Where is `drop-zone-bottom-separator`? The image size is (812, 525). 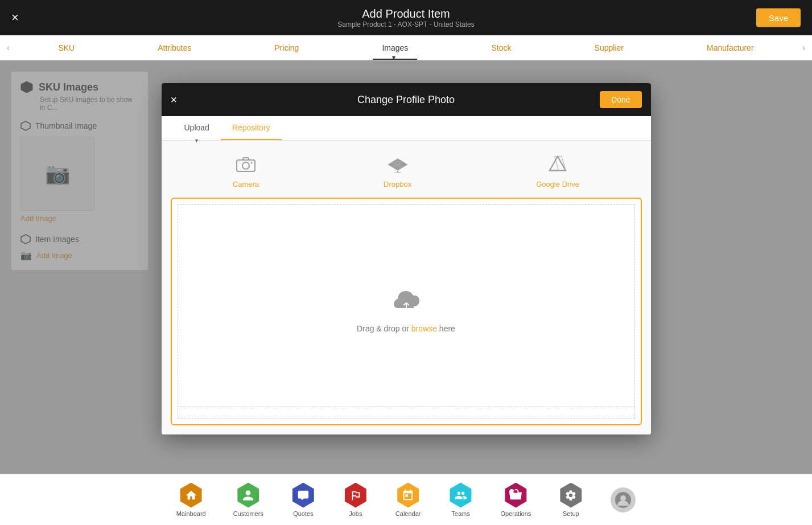 drop-zone-bottom-separator is located at coordinates (406, 407).